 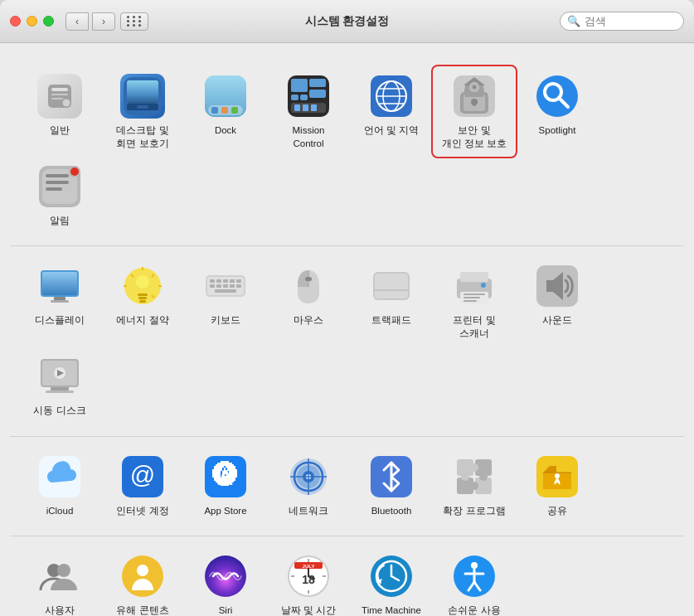 What do you see at coordinates (474, 581) in the screenshot?
I see `sidebar-item-accessibility: 손쉬운 사용` at bounding box center [474, 581].